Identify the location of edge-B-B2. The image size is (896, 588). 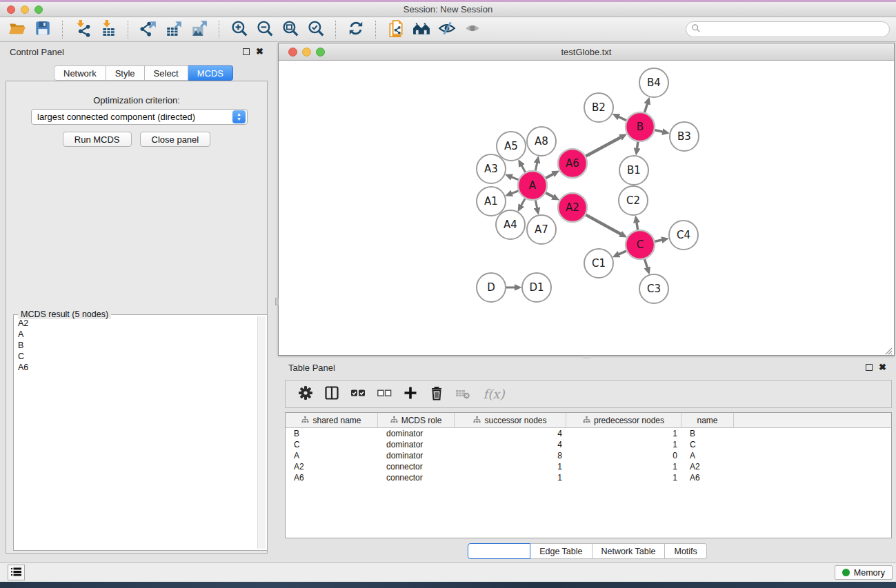
(623, 119).